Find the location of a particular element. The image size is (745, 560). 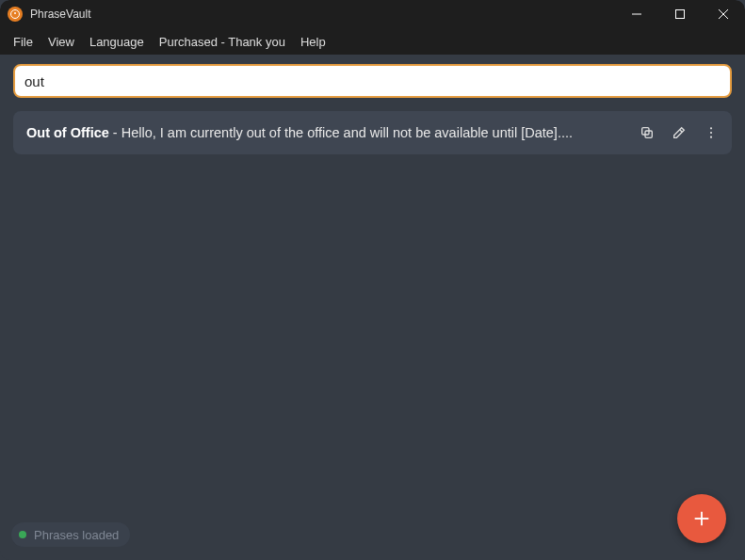

add-phrase-button is located at coordinates (702, 519).